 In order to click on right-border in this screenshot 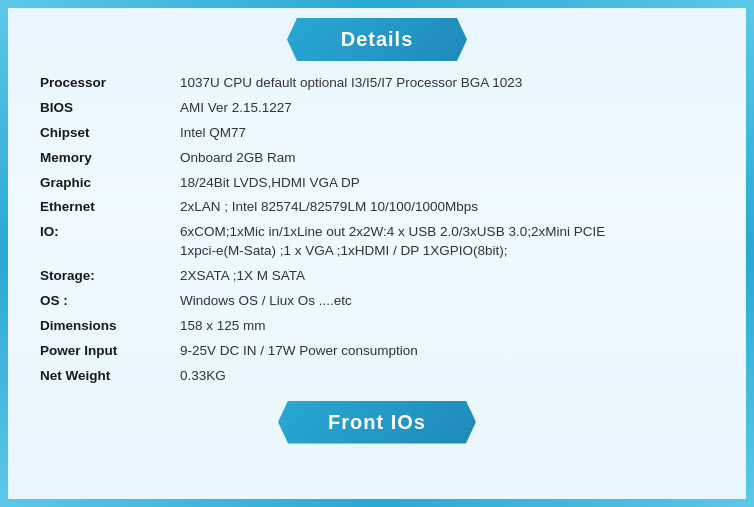, I will do `click(750, 254)`.